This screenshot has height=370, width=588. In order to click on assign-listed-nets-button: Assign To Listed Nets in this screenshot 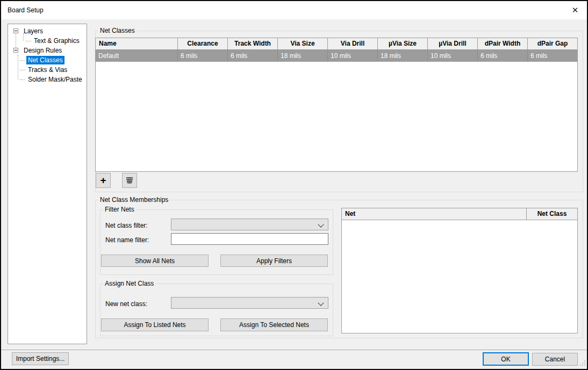, I will do `click(155, 325)`.